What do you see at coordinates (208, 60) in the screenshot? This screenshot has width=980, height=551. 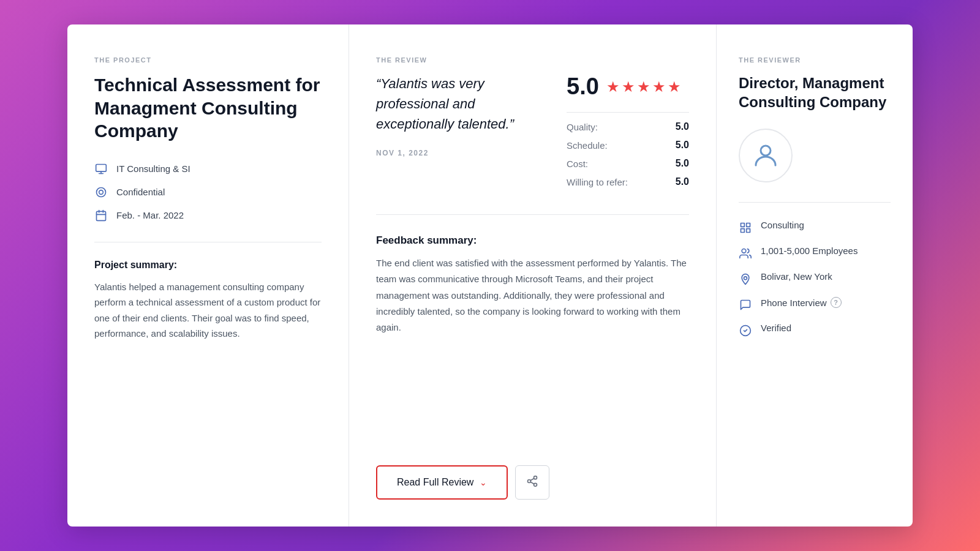 I see `project-section-label: THE PROJECT` at bounding box center [208, 60].